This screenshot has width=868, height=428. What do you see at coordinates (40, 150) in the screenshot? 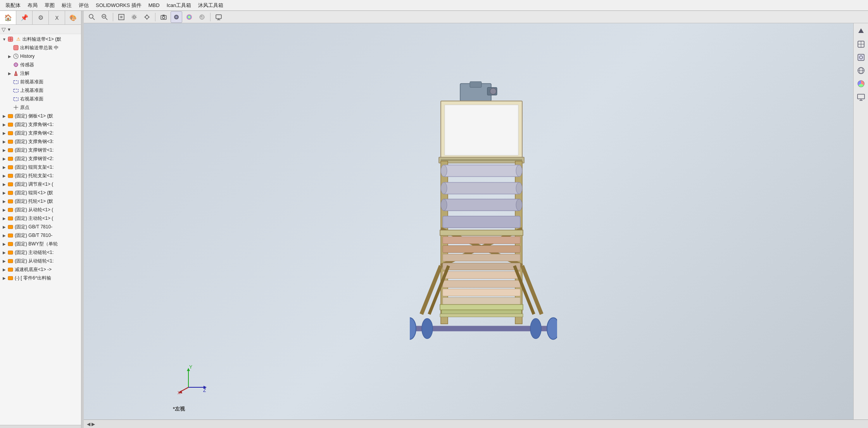
I see `tree-item-part5: ▶ (固定) 支撑钢管<1:` at bounding box center [40, 150].